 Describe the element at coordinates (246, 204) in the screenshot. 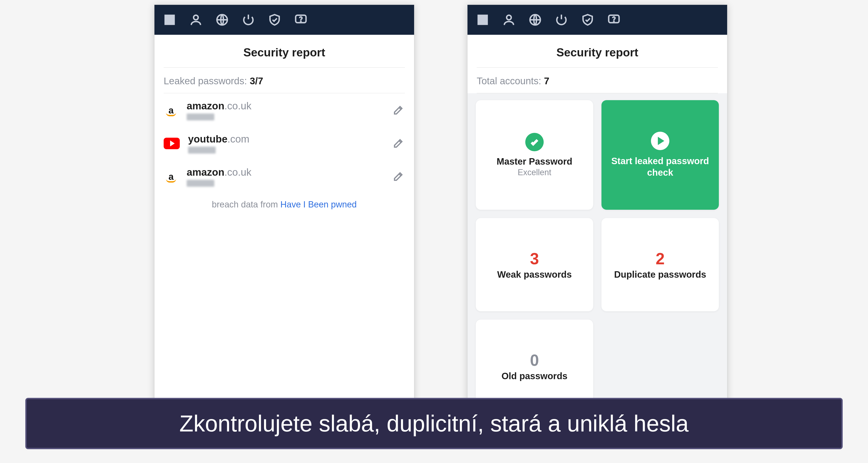

I see `credit-text: breach data from` at that location.